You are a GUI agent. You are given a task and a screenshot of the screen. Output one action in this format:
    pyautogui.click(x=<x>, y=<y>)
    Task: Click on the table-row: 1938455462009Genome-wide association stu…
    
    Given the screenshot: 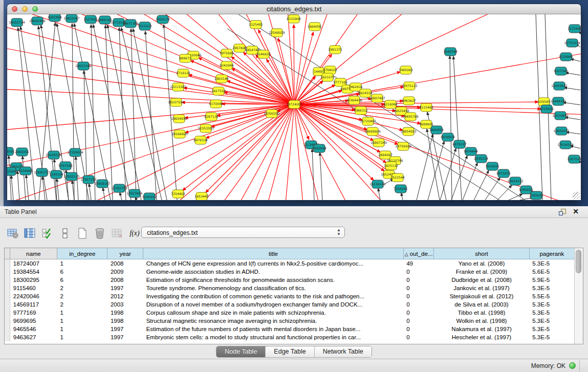 What is the action you would take?
    pyautogui.click(x=290, y=272)
    